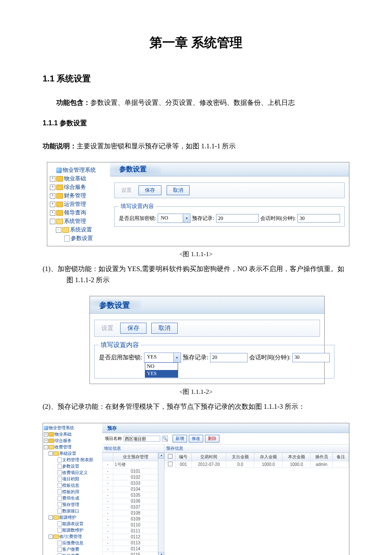 The image size is (392, 555). What do you see at coordinates (130, 531) in the screenshot?
I see `table-row: -0111` at bounding box center [130, 531].